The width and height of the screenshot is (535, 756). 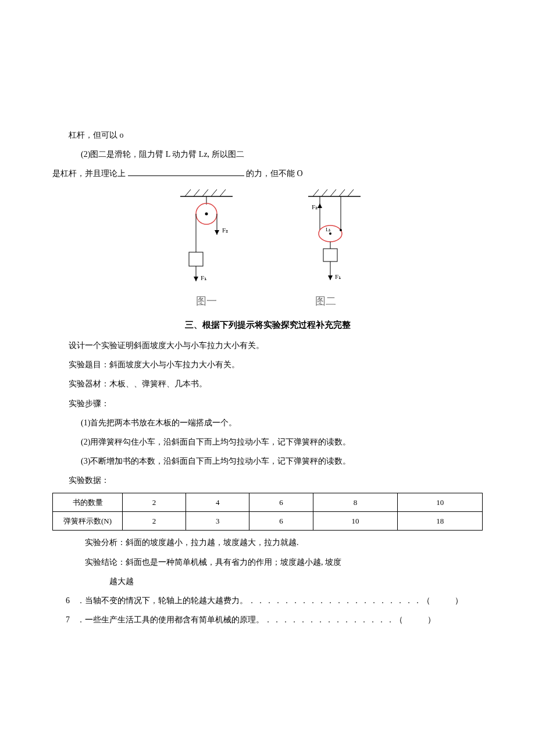 What do you see at coordinates (268, 173) in the screenshot?
I see `fragment-line-3: 是杠杆，并且理论上 的力，但不能 O` at bounding box center [268, 173].